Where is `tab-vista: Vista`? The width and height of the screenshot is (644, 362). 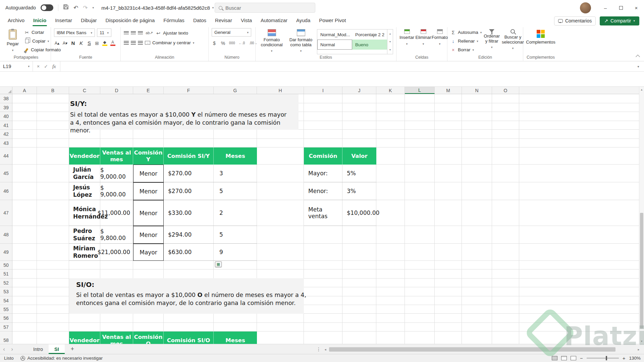 tab-vista: Vista is located at coordinates (246, 21).